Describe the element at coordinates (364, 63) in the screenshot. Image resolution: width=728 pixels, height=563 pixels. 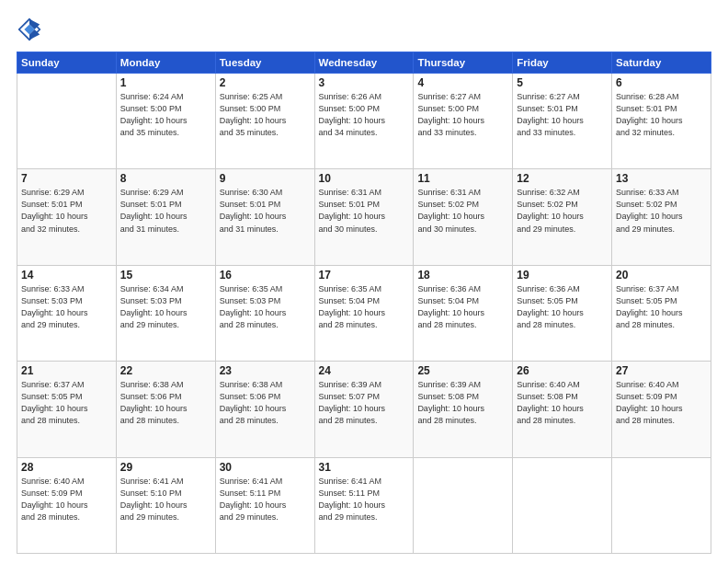
I see `calendar-header-row: SundayMondayTuesdayWednesdayThursdayFrid…` at that location.